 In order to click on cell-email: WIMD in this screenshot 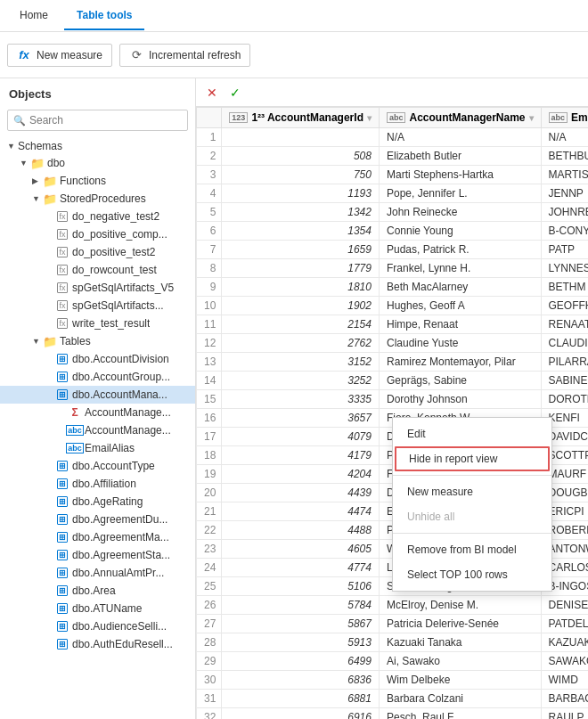, I will do `click(565, 681)`.